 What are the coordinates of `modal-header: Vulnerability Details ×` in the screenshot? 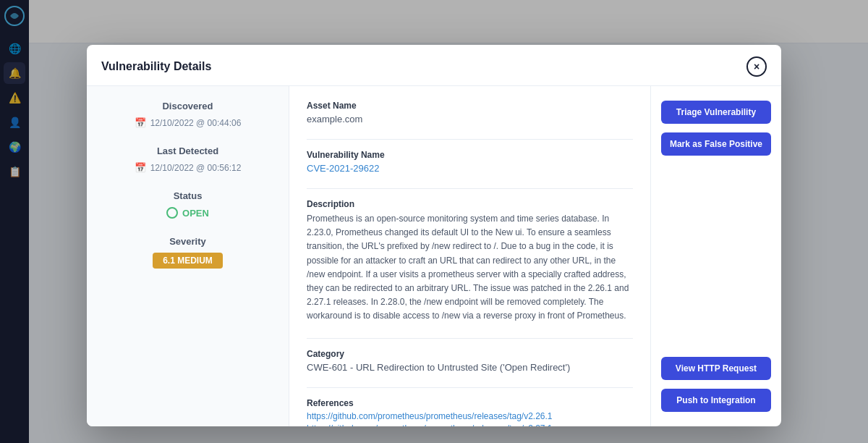 It's located at (434, 65).